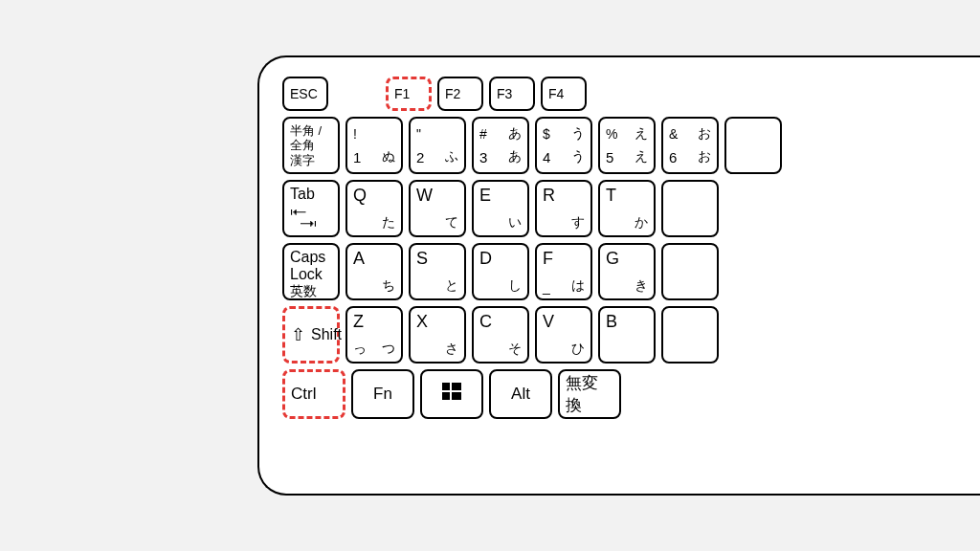 The height and width of the screenshot is (551, 980). What do you see at coordinates (616, 134) in the screenshot?
I see `key-sym: %` at bounding box center [616, 134].